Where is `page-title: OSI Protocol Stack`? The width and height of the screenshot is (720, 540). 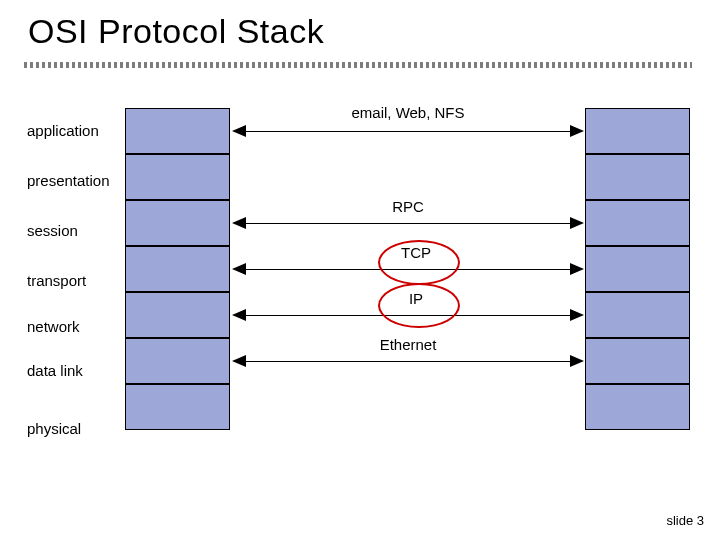 page-title: OSI Protocol Stack is located at coordinates (176, 32).